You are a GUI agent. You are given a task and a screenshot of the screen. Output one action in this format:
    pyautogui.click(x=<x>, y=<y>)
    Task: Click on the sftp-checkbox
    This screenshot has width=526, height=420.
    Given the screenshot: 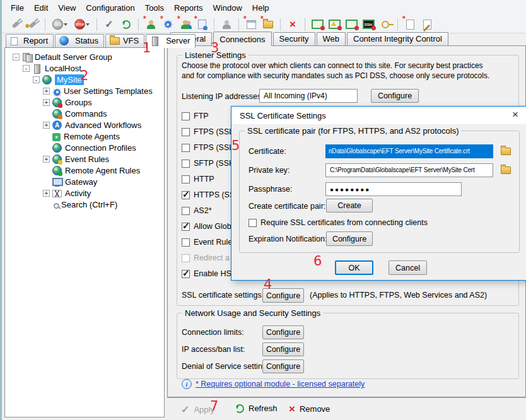 What is the action you would take?
    pyautogui.click(x=185, y=164)
    